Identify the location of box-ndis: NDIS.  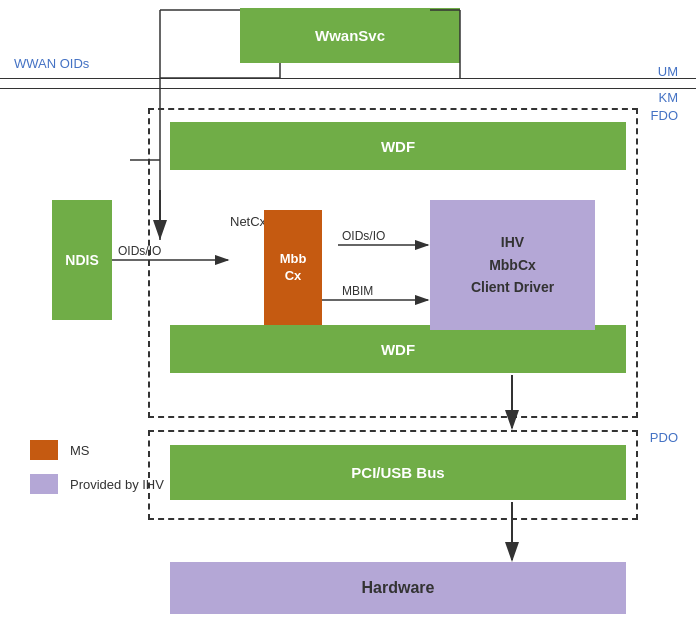
(82, 260).